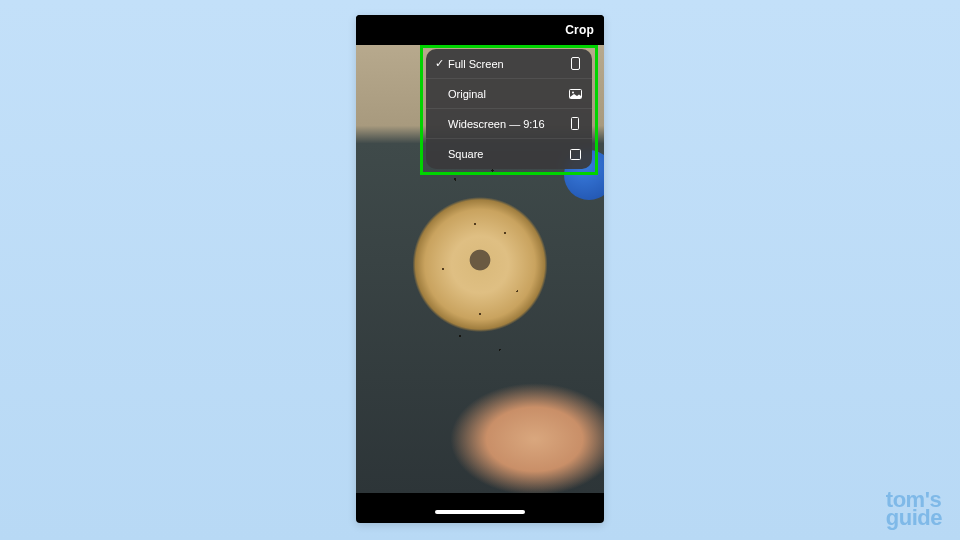 The image size is (960, 540). What do you see at coordinates (507, 94) in the screenshot?
I see `menu-item-label: Original` at bounding box center [507, 94].